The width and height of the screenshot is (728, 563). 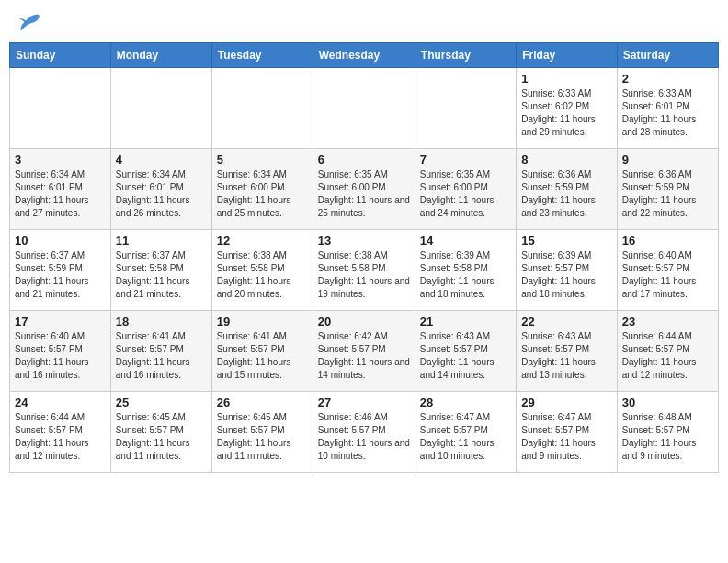 I want to click on day-number: 1, so click(x=566, y=79).